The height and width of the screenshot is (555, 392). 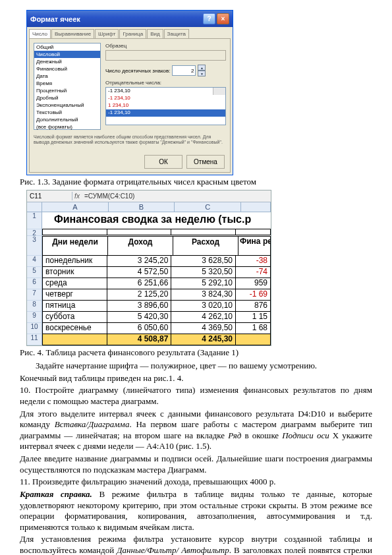 I want to click on table-row: 4понедельник3 245,203 628,50-38, so click(x=149, y=261).